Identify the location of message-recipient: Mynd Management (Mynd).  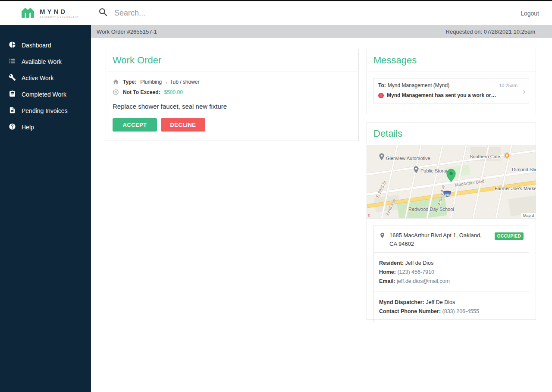
(418, 85).